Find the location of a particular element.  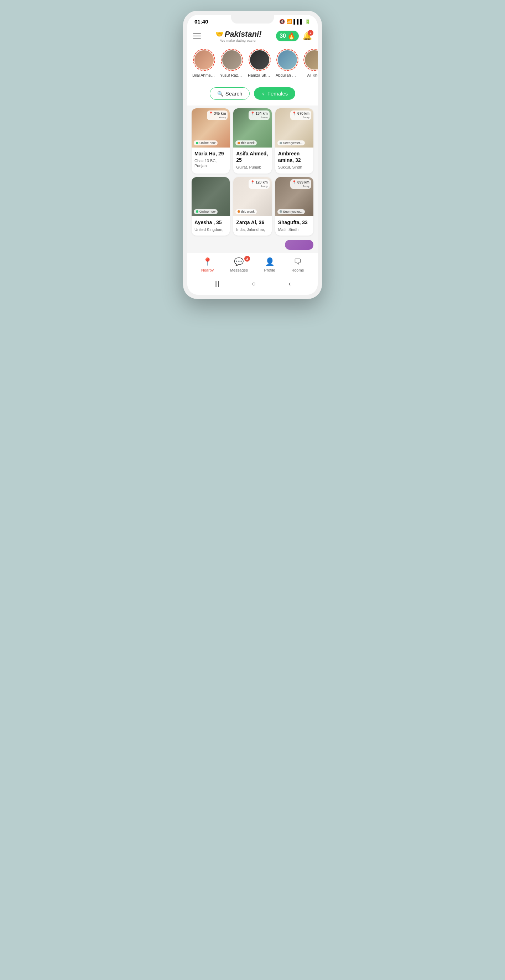

card-name: Maria Hu, 29 is located at coordinates (211, 154).